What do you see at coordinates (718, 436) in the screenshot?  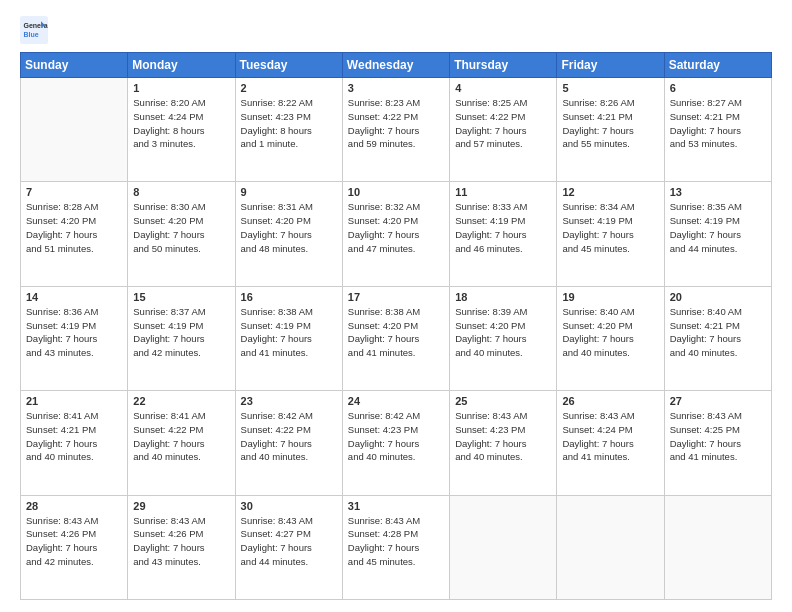 I see `day-info: Sunrise: 8:43 AM Sunset: 4:25 PM Dayligh…` at bounding box center [718, 436].